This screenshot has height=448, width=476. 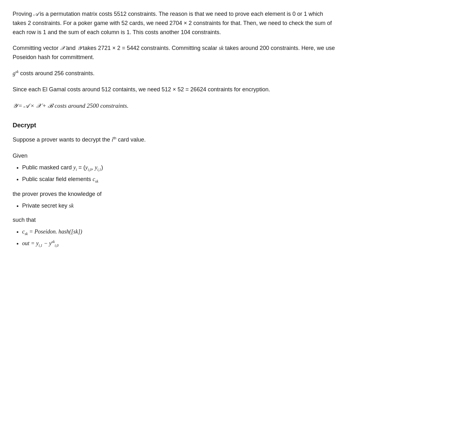 What do you see at coordinates (115, 138) in the screenshot?
I see `math-th-superscript: th` at bounding box center [115, 138].